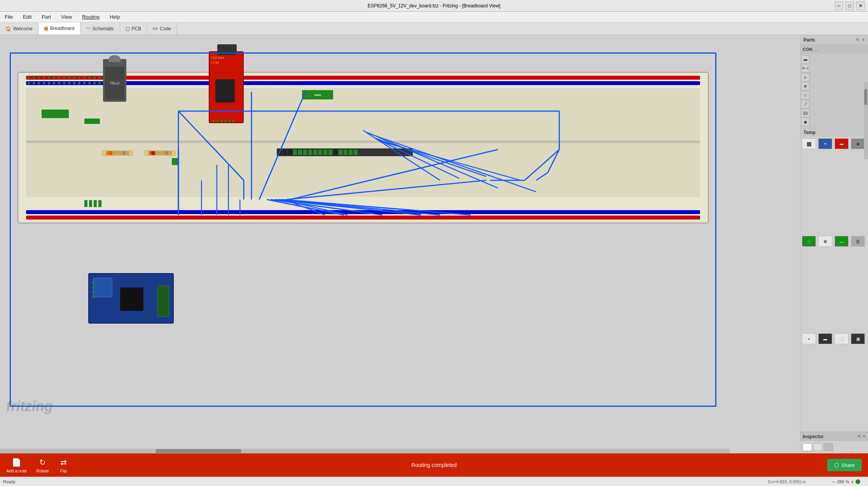 This screenshot has height=486, width=868. What do you see at coordinates (809, 339) in the screenshot?
I see `part-icon-8: ▪` at bounding box center [809, 339].